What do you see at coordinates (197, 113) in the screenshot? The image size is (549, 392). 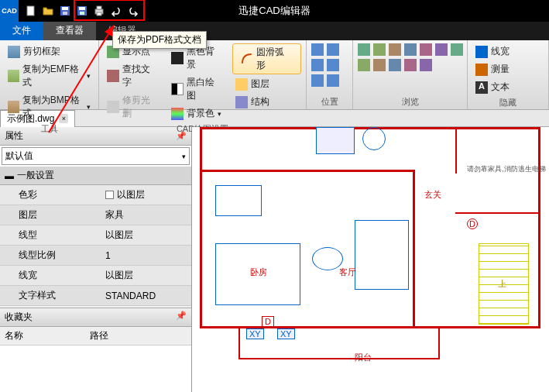 I see `btn-bg-color: 背景色 ▾` at bounding box center [197, 113].